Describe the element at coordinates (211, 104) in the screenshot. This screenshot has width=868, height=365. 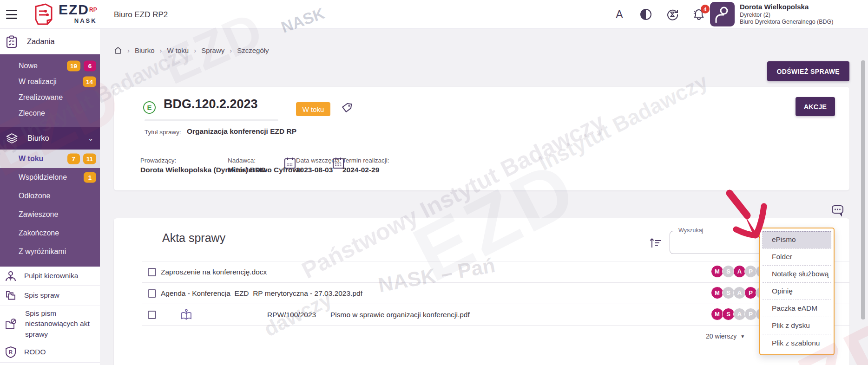
I see `case-signature: BDG.120.2.2023` at that location.